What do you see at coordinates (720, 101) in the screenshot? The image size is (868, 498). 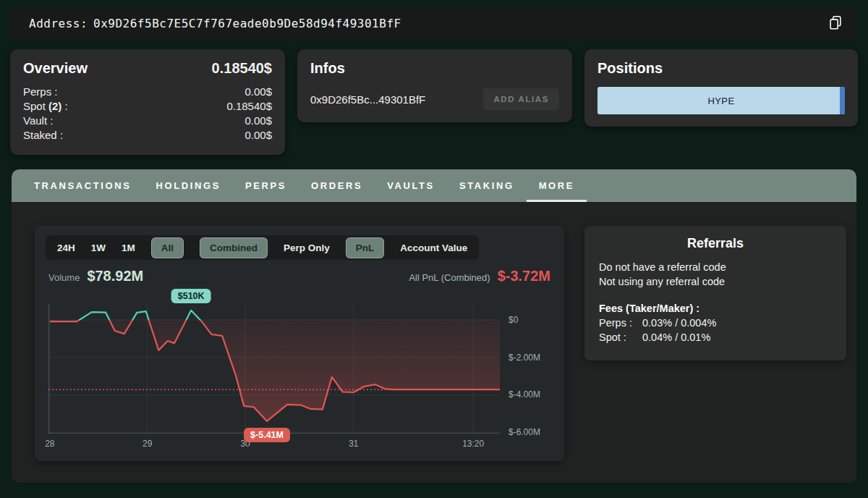 I see `position-item-label: HYPE` at bounding box center [720, 101].